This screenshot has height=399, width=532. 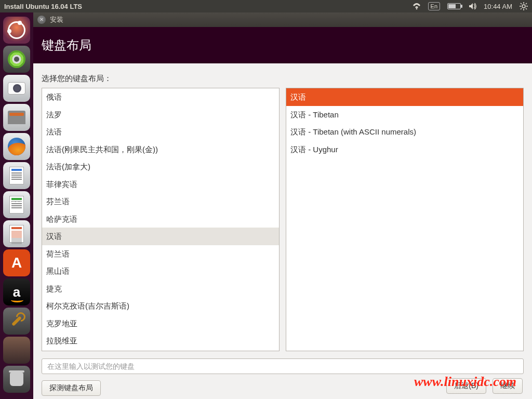 What do you see at coordinates (524, 6) in the screenshot?
I see `gear-icon` at bounding box center [524, 6].